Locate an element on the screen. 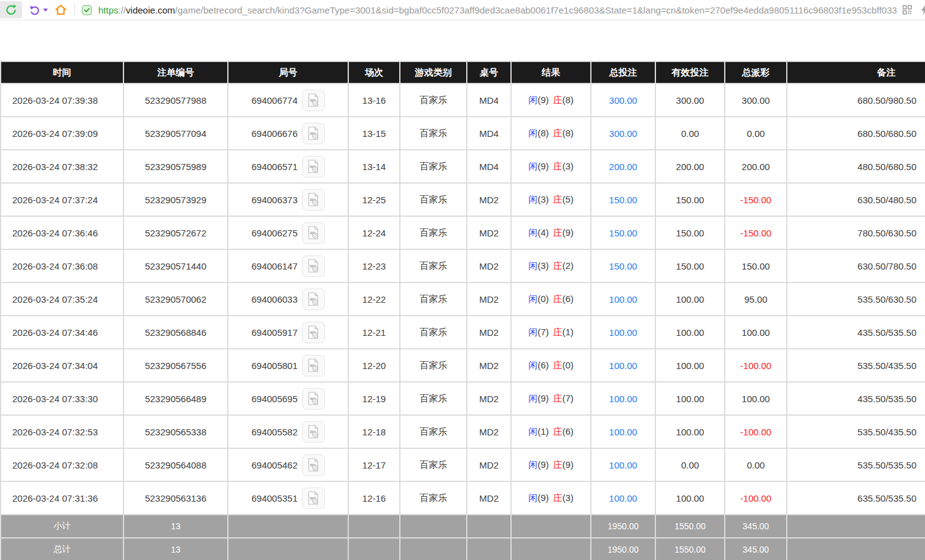 The width and height of the screenshot is (925, 560). result-player-score: (7) is located at coordinates (543, 332).